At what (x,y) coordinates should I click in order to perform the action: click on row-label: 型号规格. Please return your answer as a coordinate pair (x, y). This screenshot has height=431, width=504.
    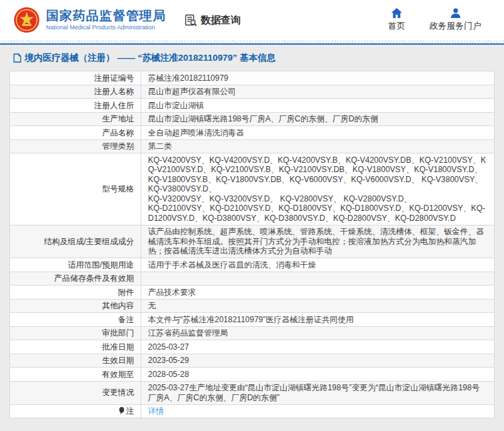
    Looking at the image, I should click on (76, 189).